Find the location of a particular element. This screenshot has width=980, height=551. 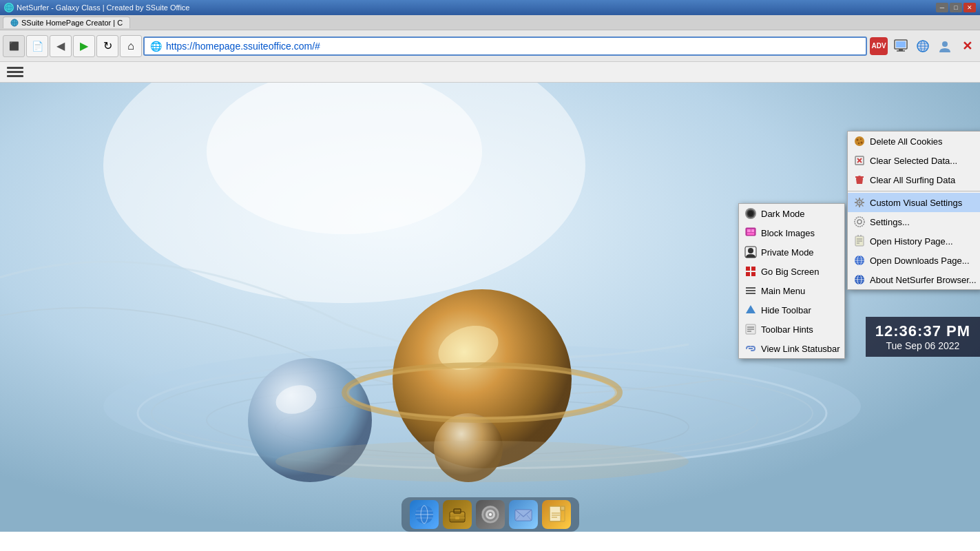

clear-selected-data-item: Clear Selected Data... is located at coordinates (914, 160).